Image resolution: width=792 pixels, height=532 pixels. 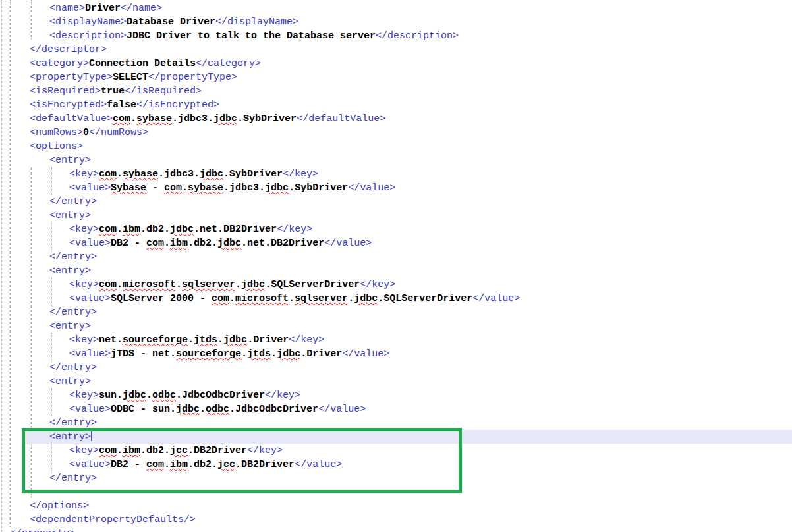 I want to click on code-line: <key>sun.jdbc.odbc.JdbcOdbcDriver</key>, so click(x=396, y=395).